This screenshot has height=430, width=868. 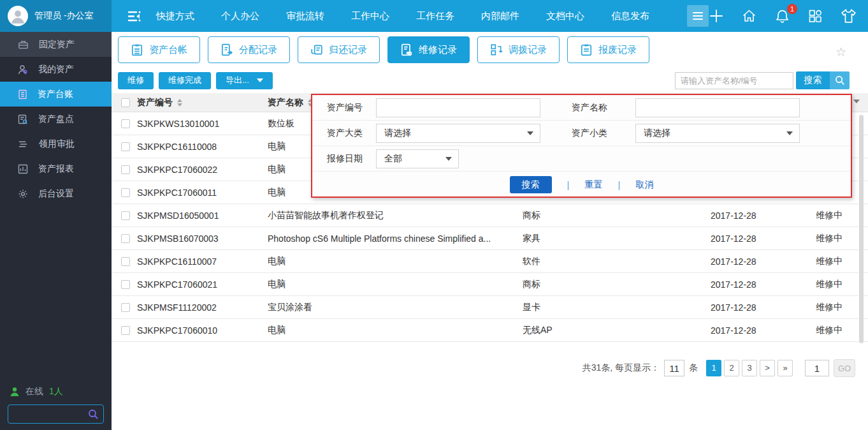 What do you see at coordinates (458, 108) in the screenshot?
I see `asset-code-input` at bounding box center [458, 108].